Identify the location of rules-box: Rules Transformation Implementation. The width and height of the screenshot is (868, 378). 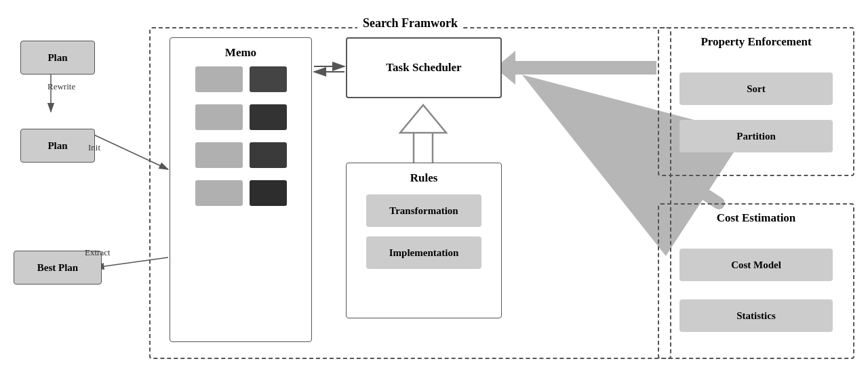
(424, 240).